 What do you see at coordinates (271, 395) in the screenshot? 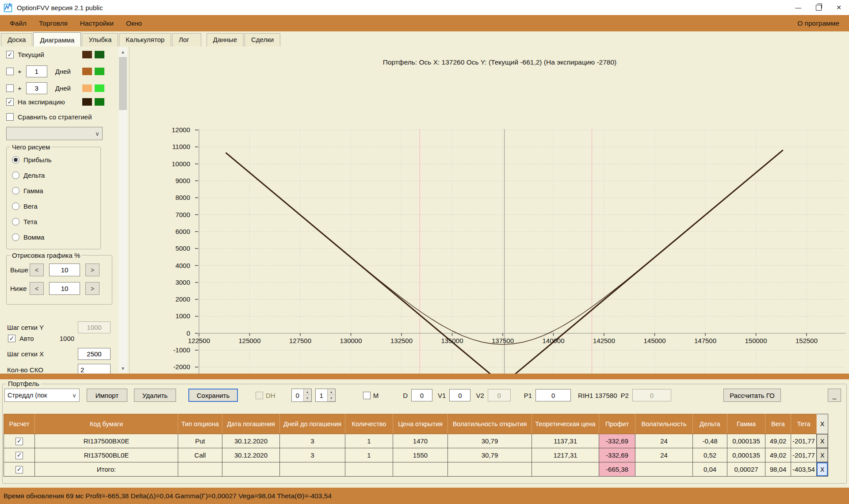
I see `dh-label: DH` at bounding box center [271, 395].